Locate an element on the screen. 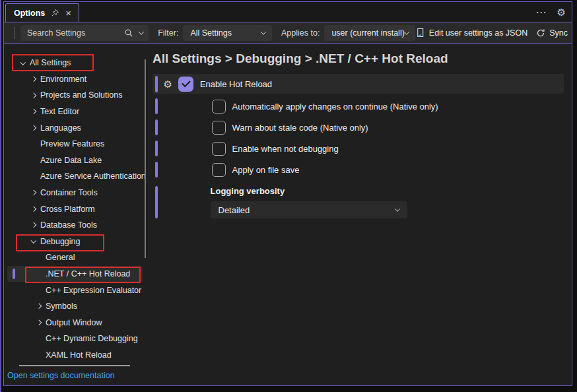  sidebar-item-debugging: Debugging is located at coordinates (75, 242).